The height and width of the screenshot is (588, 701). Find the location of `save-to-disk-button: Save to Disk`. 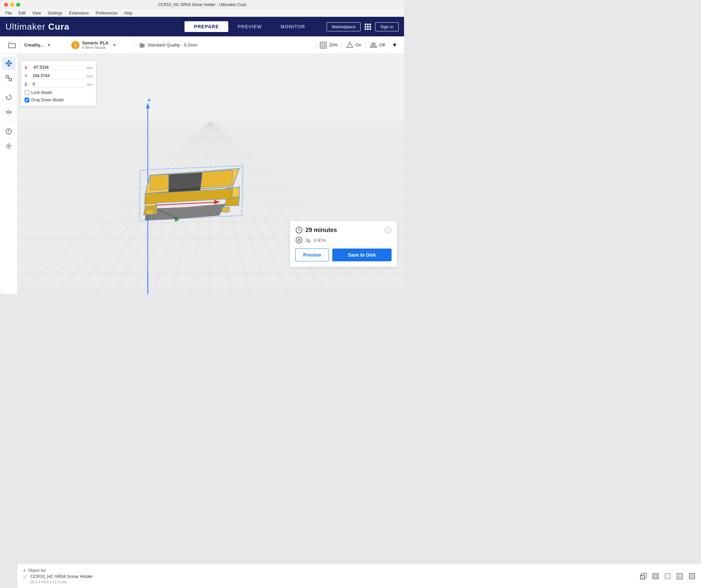

save-to-disk-button: Save to Disk is located at coordinates (362, 255).